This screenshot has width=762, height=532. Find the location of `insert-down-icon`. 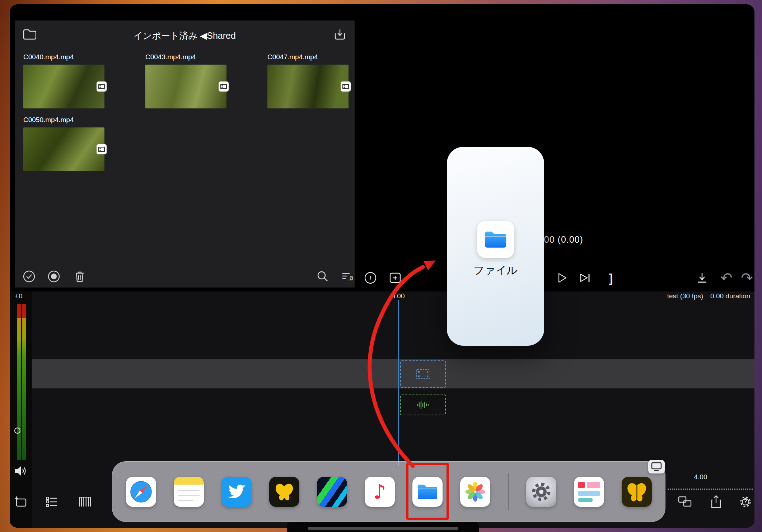

insert-down-icon is located at coordinates (702, 278).